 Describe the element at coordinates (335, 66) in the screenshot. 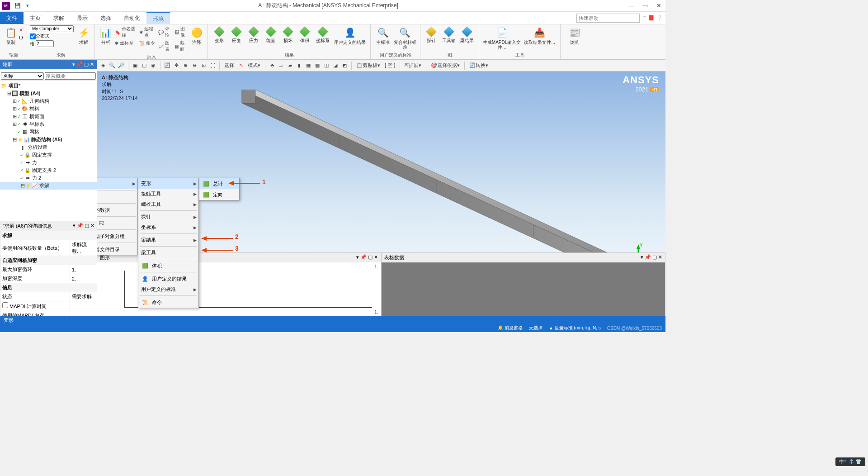

I see `sel-b-icon: ◪` at that location.